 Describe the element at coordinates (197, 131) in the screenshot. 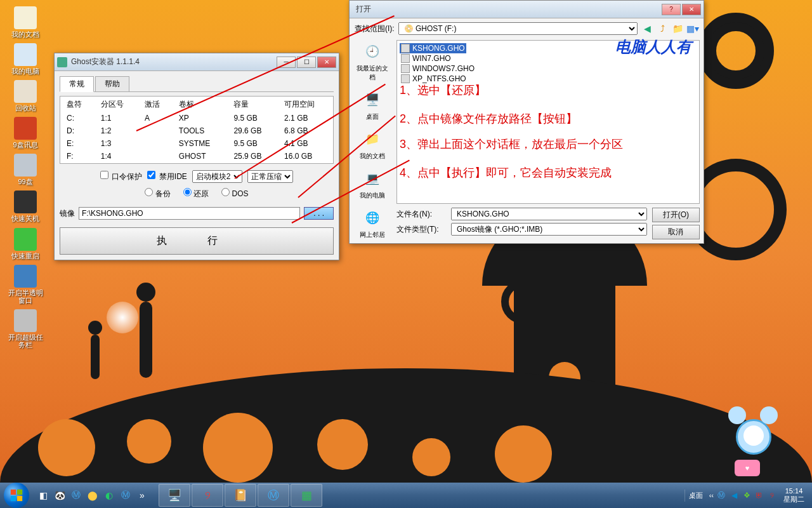

I see `table-row: D:1:2TOOLS29.6 GB6.8 GB` at that location.